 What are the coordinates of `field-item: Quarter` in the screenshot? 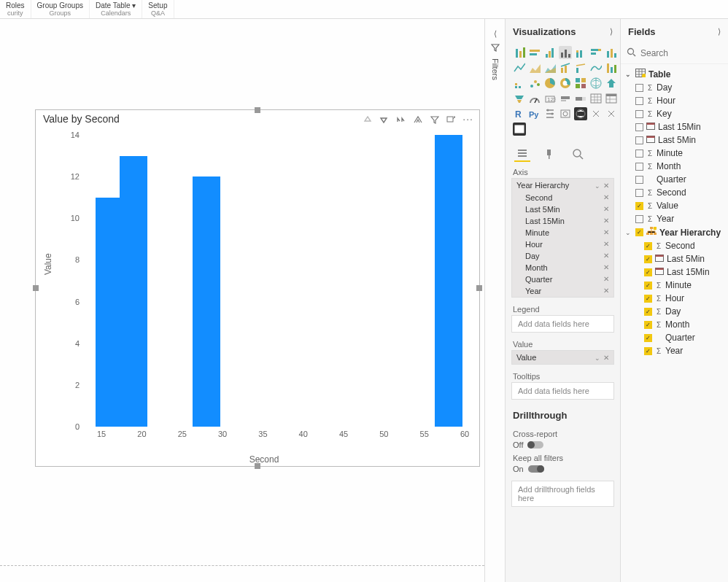 It's located at (680, 179).